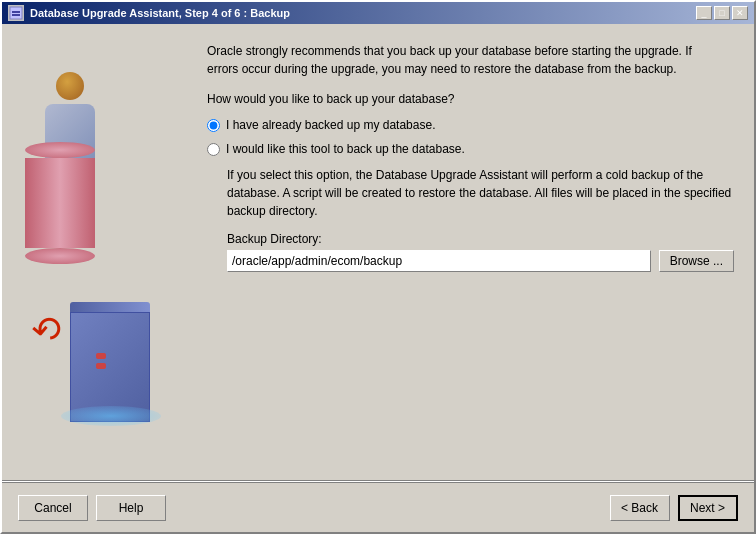  I want to click on minimize-button: _, so click(704, 13).